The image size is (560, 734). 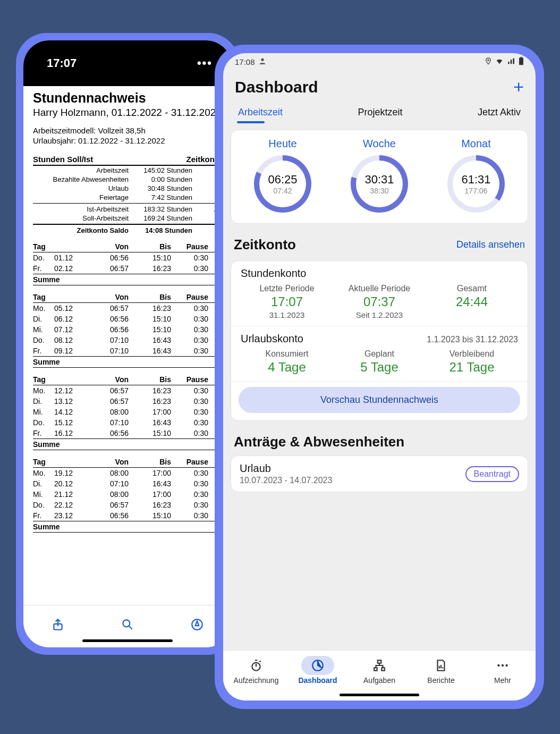 I want to click on time-row: Do.15.1207:1016:430:30, so click(x=128, y=423).